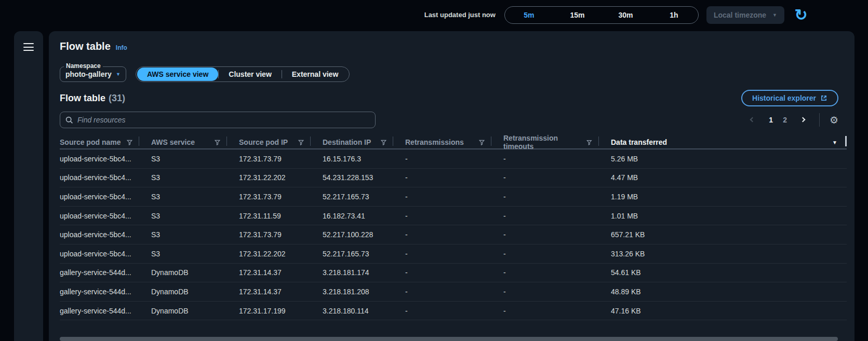 The width and height of the screenshot is (868, 341). I want to click on hamburger-menu-button, so click(29, 47).